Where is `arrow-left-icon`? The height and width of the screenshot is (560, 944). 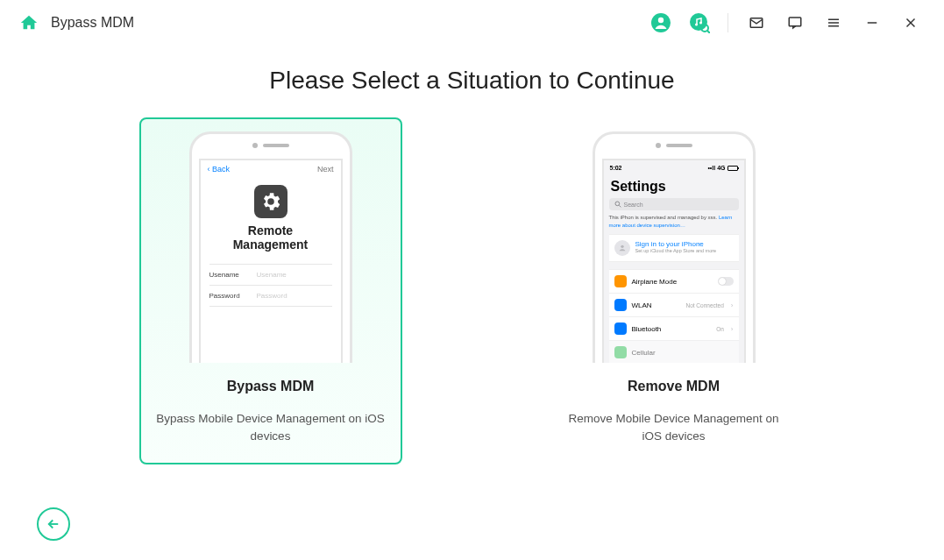 arrow-left-icon is located at coordinates (53, 524).